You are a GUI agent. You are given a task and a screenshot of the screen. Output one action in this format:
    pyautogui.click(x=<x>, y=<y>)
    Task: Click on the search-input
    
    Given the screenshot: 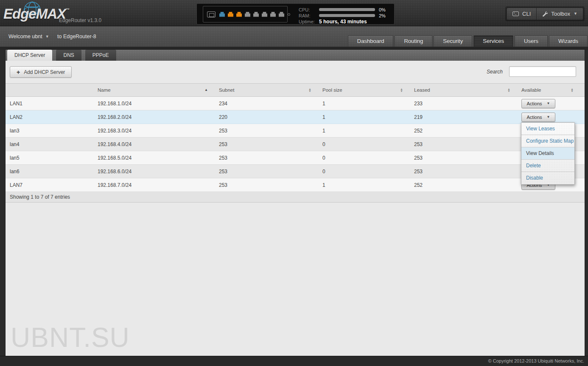 What is the action you would take?
    pyautogui.click(x=543, y=71)
    